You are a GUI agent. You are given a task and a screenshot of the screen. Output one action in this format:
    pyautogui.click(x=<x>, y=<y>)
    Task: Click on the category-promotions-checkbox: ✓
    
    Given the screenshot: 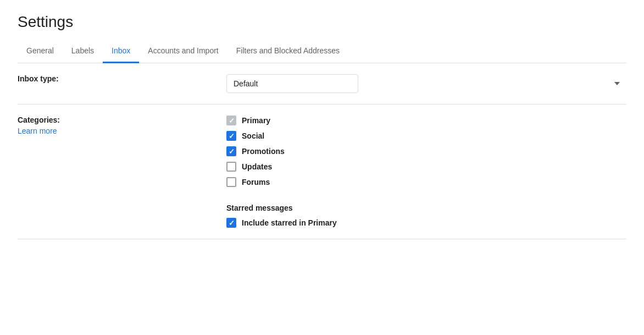 What is the action you would take?
    pyautogui.click(x=231, y=151)
    